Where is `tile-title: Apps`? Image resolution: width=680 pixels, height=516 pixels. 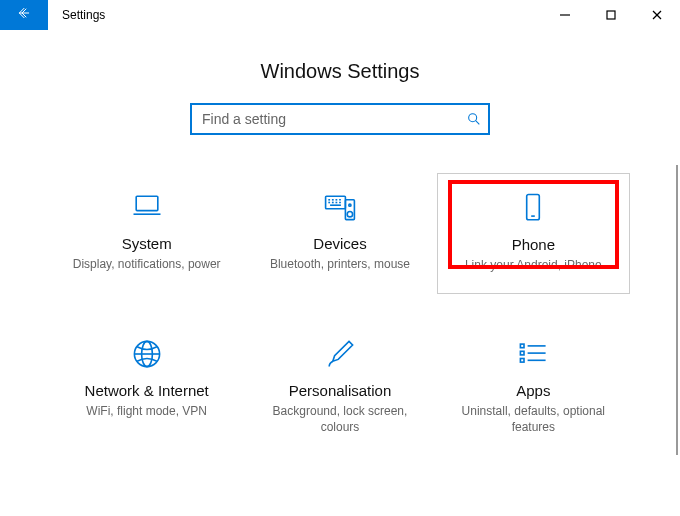 tile-title: Apps is located at coordinates (533, 390).